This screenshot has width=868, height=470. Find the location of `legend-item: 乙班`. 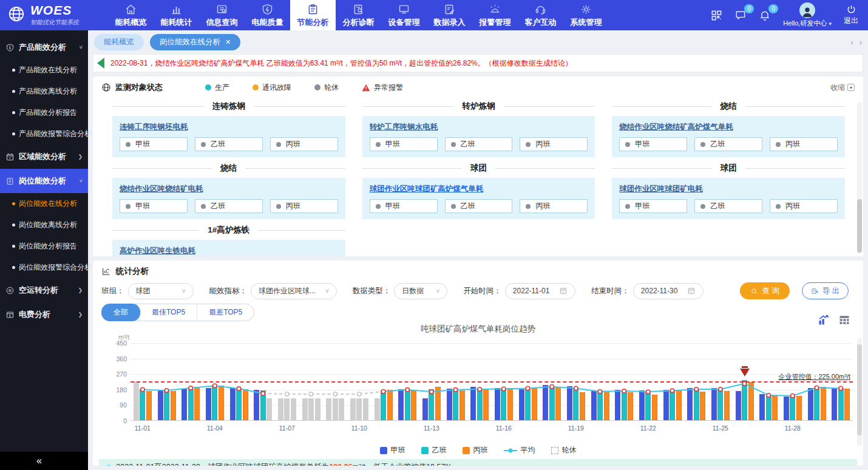

legend-item: 乙班 is located at coordinates (434, 451).